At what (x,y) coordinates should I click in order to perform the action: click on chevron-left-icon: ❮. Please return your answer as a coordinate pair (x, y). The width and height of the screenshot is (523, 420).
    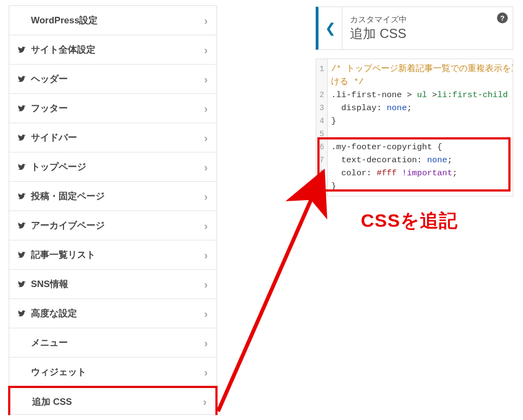
    Looking at the image, I should click on (330, 28).